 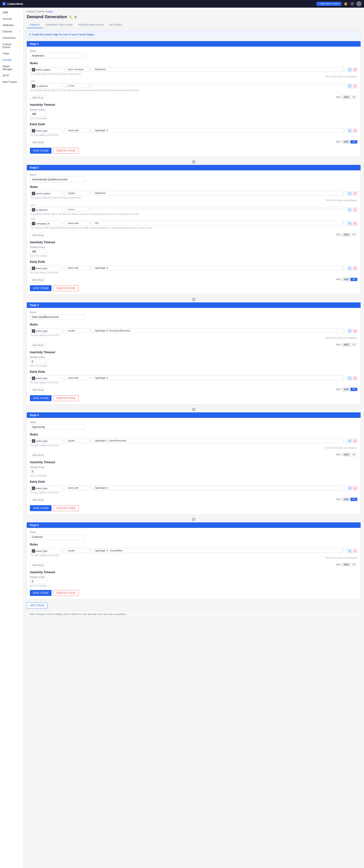 I want to click on sidebar-item-web-tracker: Web Tracker, so click(x=11, y=82).